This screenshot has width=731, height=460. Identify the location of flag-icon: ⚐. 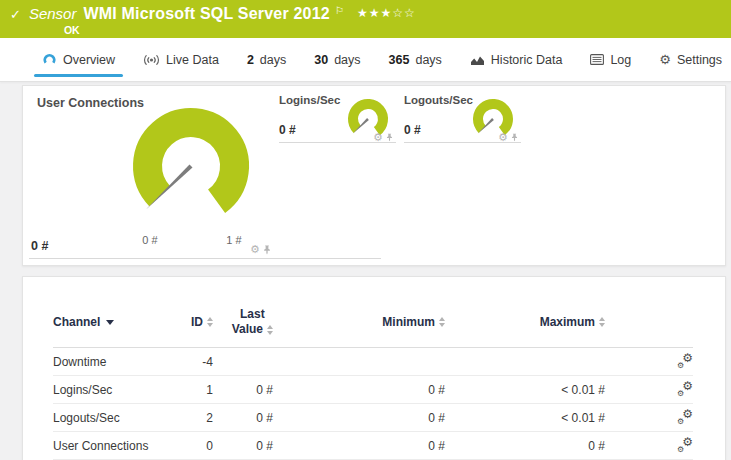
(340, 10).